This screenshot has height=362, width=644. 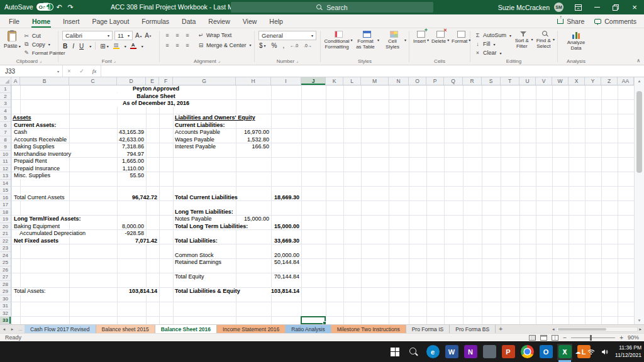 What do you see at coordinates (104, 47) in the screenshot?
I see `borders-button: ⊞▾` at bounding box center [104, 47].